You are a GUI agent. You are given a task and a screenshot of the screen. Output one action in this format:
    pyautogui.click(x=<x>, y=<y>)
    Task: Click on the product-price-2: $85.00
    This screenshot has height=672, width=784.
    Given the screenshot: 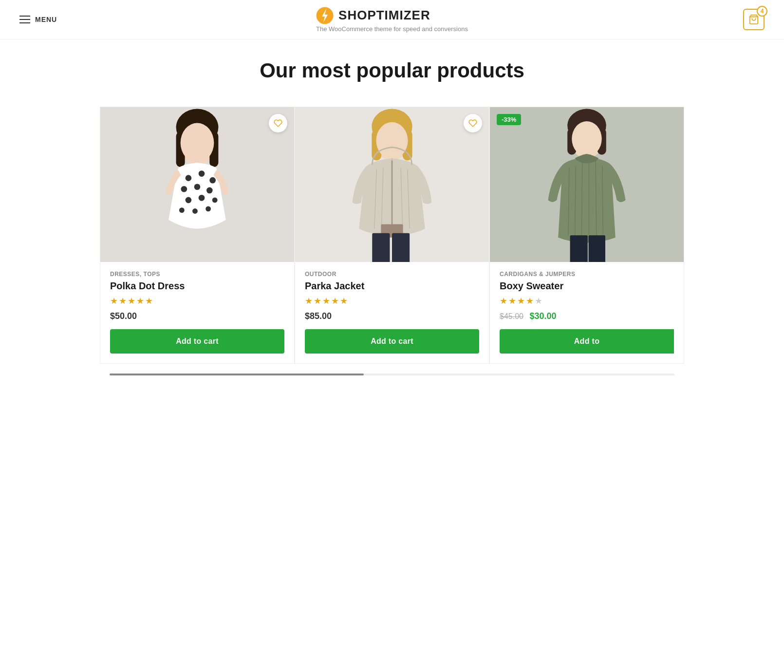 What is the action you would take?
    pyautogui.click(x=392, y=317)
    